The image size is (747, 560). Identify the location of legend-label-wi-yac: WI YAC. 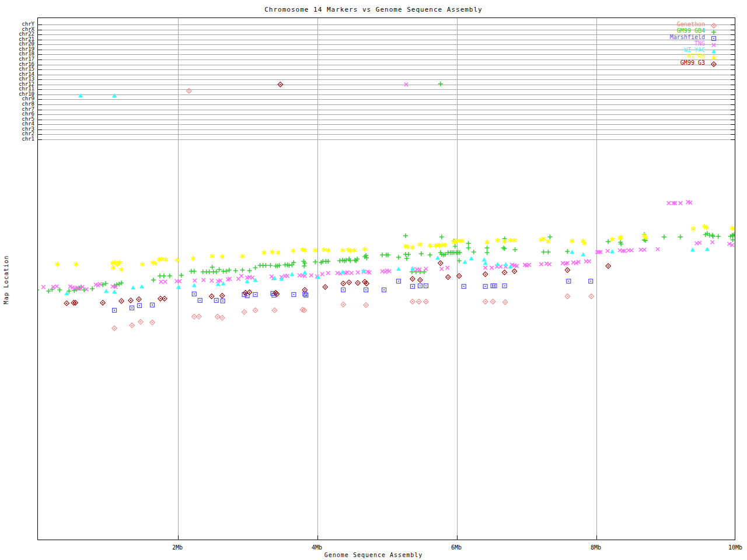
(650, 50).